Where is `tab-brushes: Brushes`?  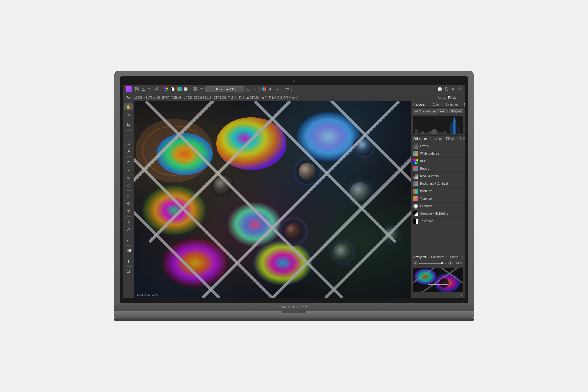
tab-brushes: Brushes is located at coordinates (464, 104).